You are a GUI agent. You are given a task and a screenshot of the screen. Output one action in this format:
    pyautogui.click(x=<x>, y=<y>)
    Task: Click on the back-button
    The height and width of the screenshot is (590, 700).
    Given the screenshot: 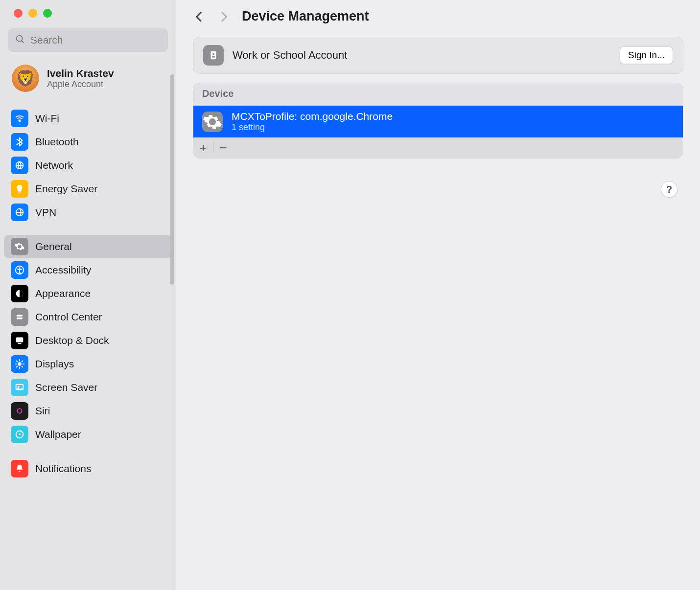 What is the action you would take?
    pyautogui.click(x=199, y=17)
    